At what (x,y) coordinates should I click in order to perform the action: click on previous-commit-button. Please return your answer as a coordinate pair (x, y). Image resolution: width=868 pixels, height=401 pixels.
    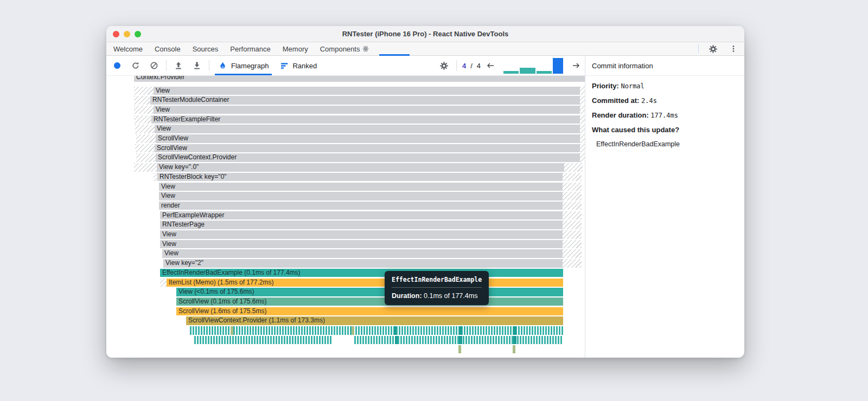
    Looking at the image, I should click on (490, 66).